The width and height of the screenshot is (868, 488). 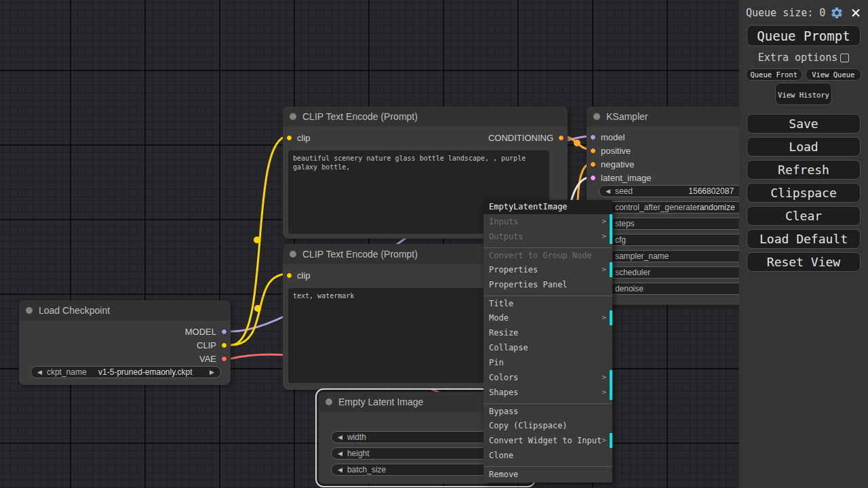 What do you see at coordinates (545, 222) in the screenshot?
I see `menu-item-label: Inputs` at bounding box center [545, 222].